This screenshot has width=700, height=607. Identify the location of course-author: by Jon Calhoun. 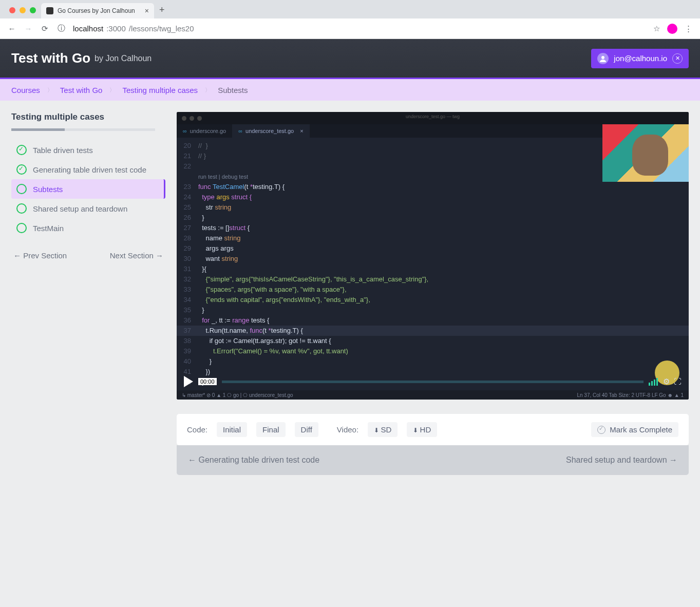
(123, 59).